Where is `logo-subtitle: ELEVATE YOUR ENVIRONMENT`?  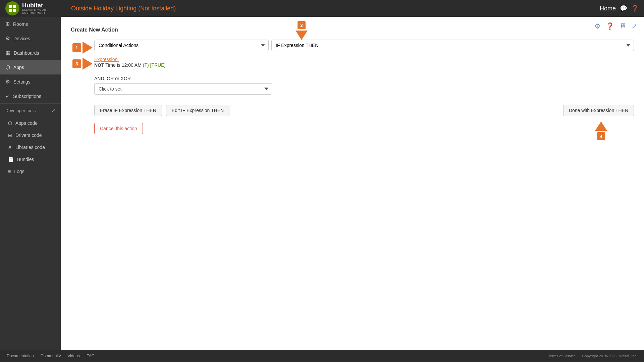 logo-subtitle: ELEVATE YOUR ENVIRONMENT is located at coordinates (44, 11).